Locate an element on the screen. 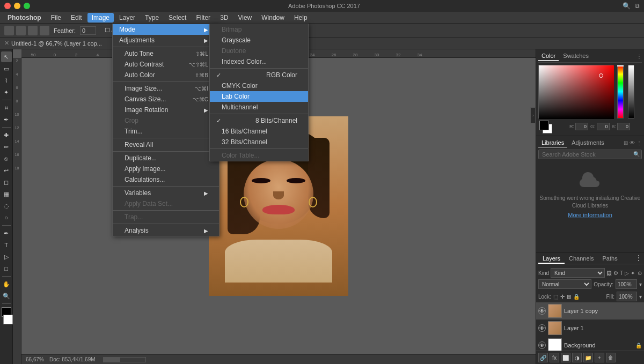  hue-slider is located at coordinates (620, 92).